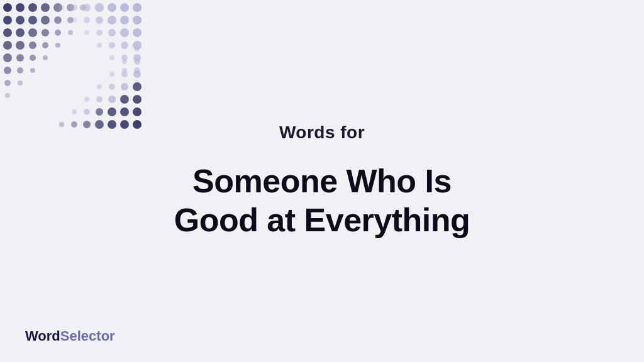 Image resolution: width=644 pixels, height=362 pixels. I want to click on dots-bottom-right, so click(72, 66).